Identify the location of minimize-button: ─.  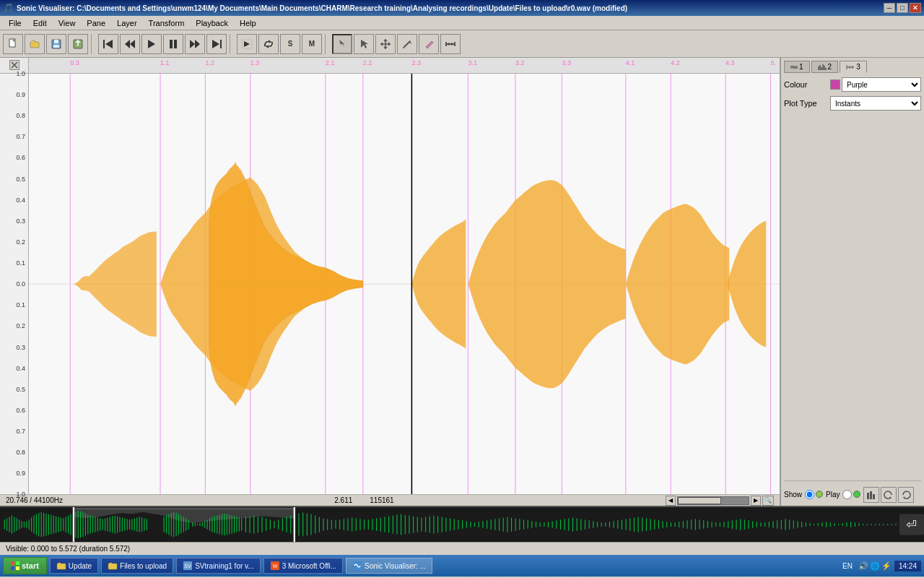
(889, 8).